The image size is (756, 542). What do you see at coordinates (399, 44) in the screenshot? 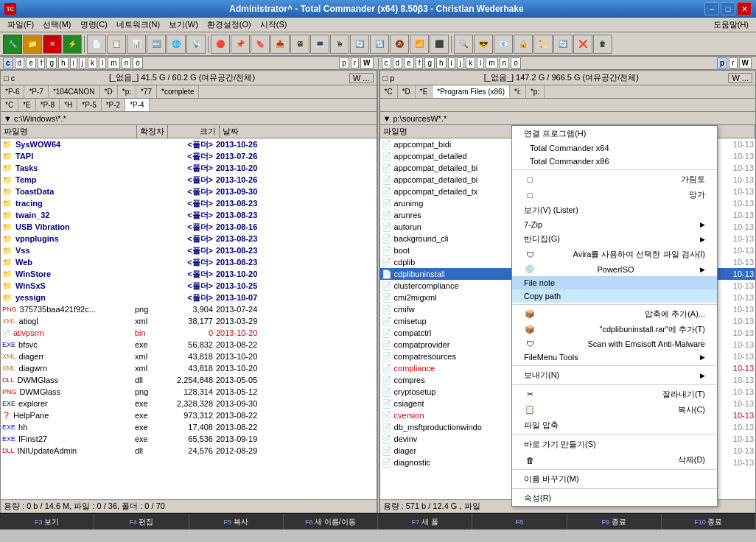
I see `tb-btn-20: 🔕` at bounding box center [399, 44].